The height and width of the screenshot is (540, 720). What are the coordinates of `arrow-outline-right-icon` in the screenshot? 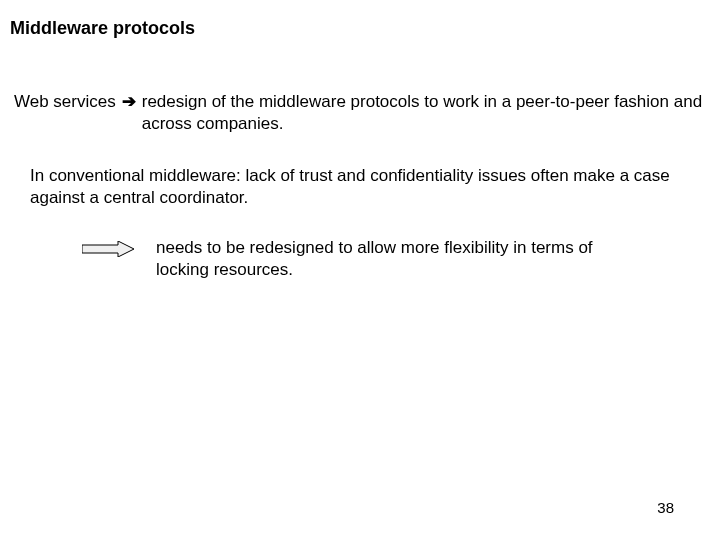 It's located at (108, 249).